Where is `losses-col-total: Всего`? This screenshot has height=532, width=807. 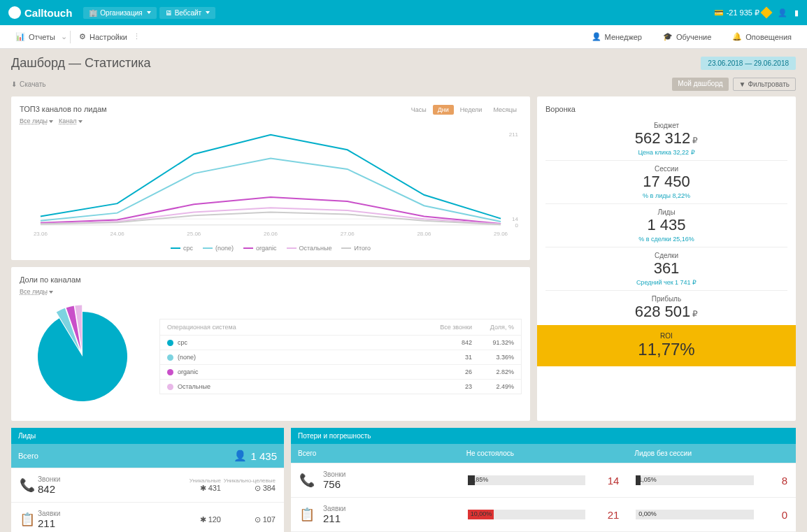
losses-col-total: Всего is located at coordinates (375, 453).